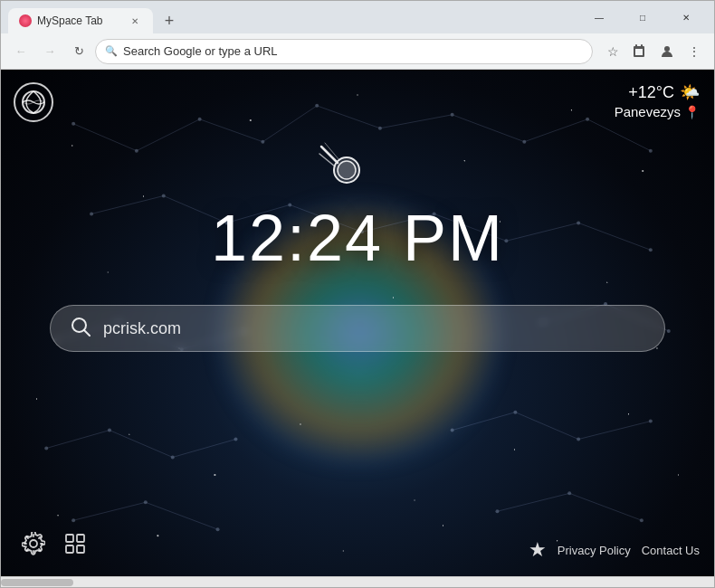 The height and width of the screenshot is (588, 715). I want to click on scrollbar-thumb, so click(37, 583).